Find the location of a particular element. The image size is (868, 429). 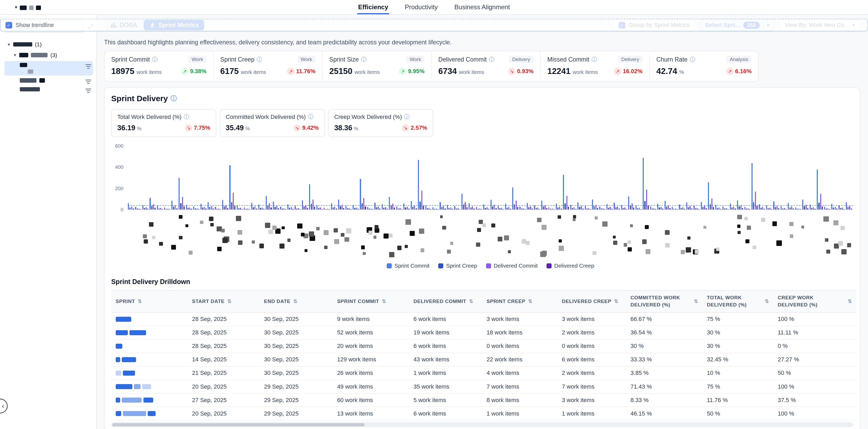

column-header-total-work-delivered-: TOTAL WORK DELIVERED (%)⇅ is located at coordinates (738, 301).